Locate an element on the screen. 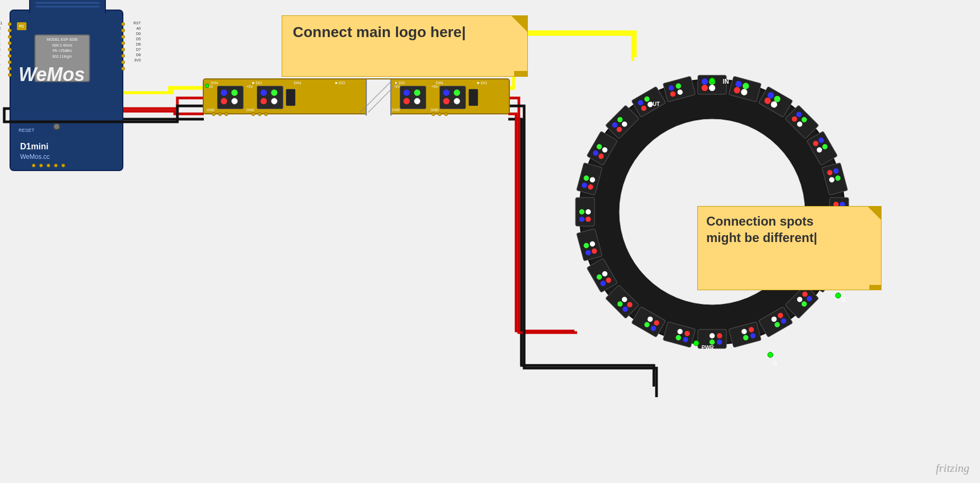  pad-2b is located at coordinates (259, 114).